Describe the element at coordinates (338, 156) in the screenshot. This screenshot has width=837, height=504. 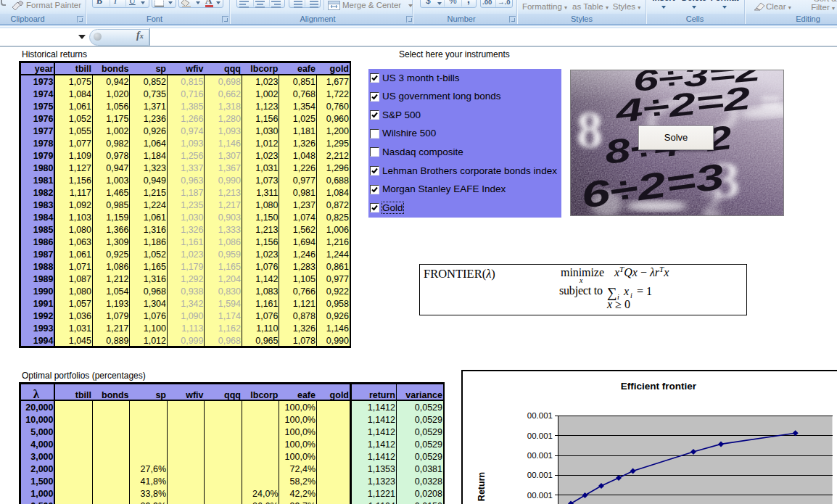
I see `svg-text: 2,212` at that location.